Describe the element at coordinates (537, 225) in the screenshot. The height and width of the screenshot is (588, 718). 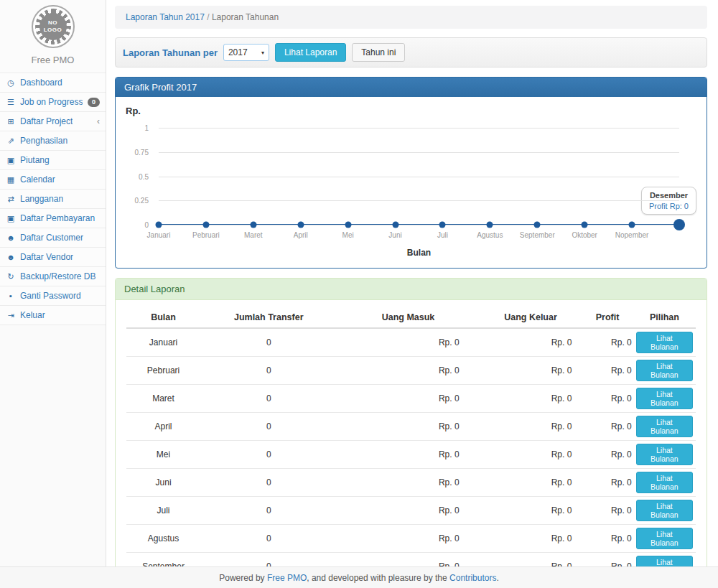
I see `data-point-september` at that location.